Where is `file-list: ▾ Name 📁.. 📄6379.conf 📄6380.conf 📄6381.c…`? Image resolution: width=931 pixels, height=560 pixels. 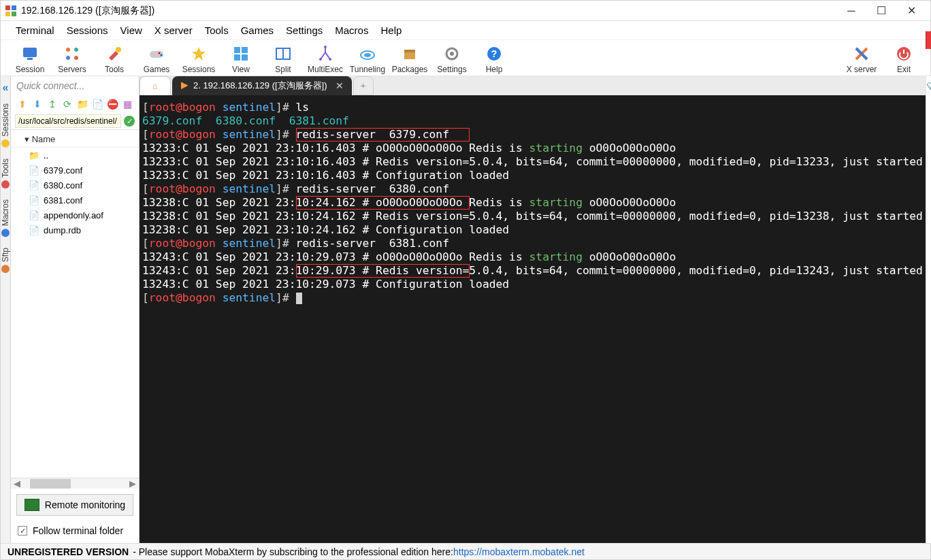 file-list: ▾ Name 📁.. 📄6379.conf 📄6380.conf 📄6381.c… is located at coordinates (75, 303).